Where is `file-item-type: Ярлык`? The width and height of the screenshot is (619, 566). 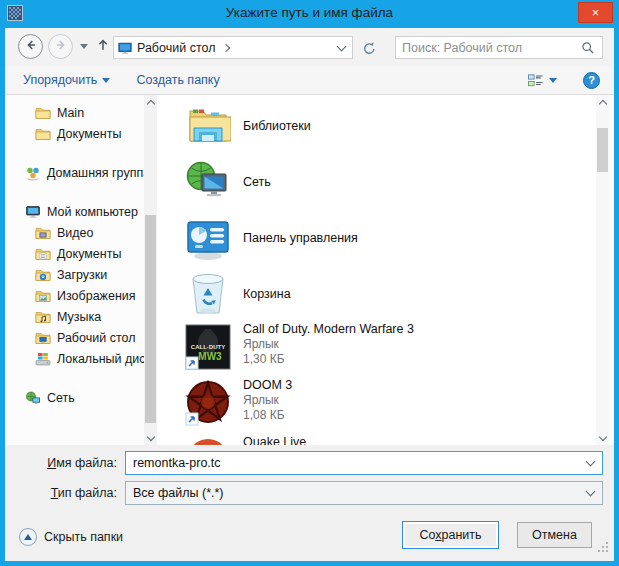
file-item-type: Ярлык is located at coordinates (328, 344).